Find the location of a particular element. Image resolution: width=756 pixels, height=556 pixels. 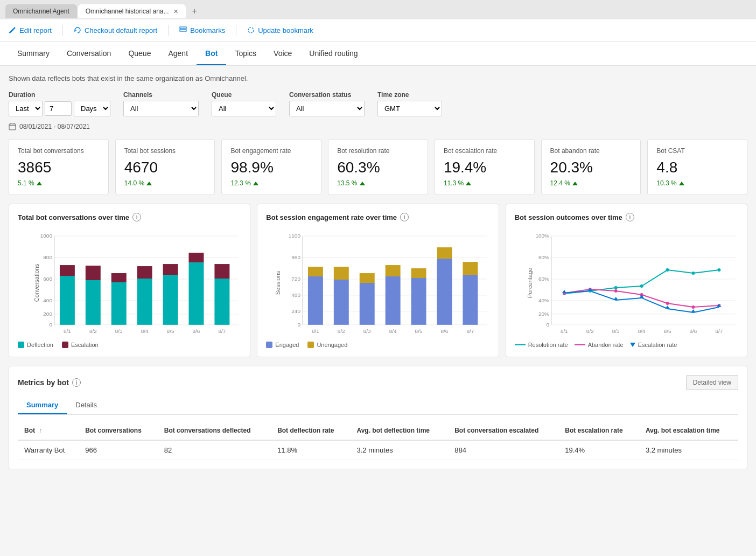

duration-unit-select: Days is located at coordinates (92, 109).